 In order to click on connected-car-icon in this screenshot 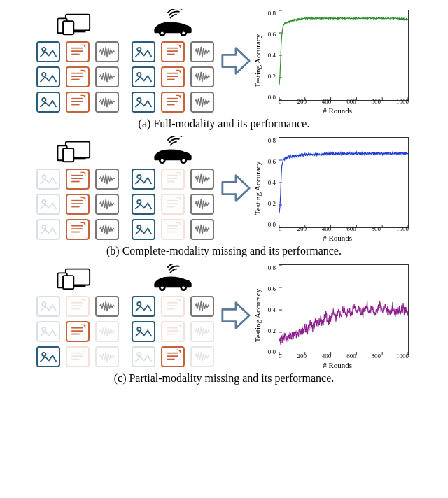, I will do `click(173, 150)`.